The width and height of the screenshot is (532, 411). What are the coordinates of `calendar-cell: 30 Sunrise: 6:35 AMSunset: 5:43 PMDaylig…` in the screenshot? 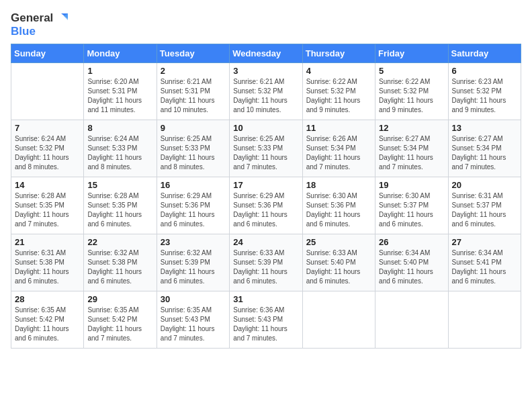 It's located at (193, 320).